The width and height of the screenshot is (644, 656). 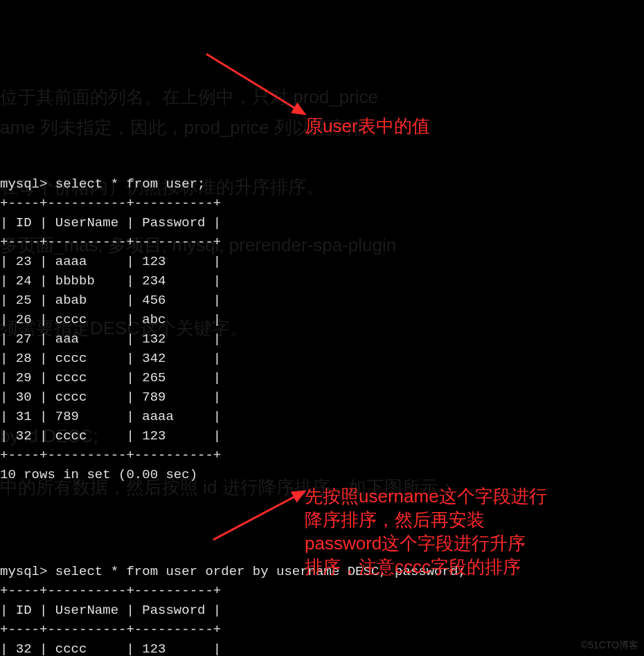 What do you see at coordinates (189, 97) in the screenshot?
I see `bg-text-line: 位于其前面的列名。在上例中，只对 prod_price` at bounding box center [189, 97].